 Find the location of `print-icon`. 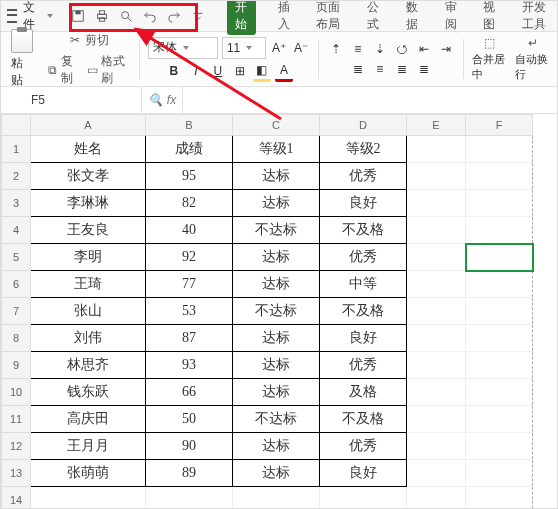

print-icon is located at coordinates (102, 16).